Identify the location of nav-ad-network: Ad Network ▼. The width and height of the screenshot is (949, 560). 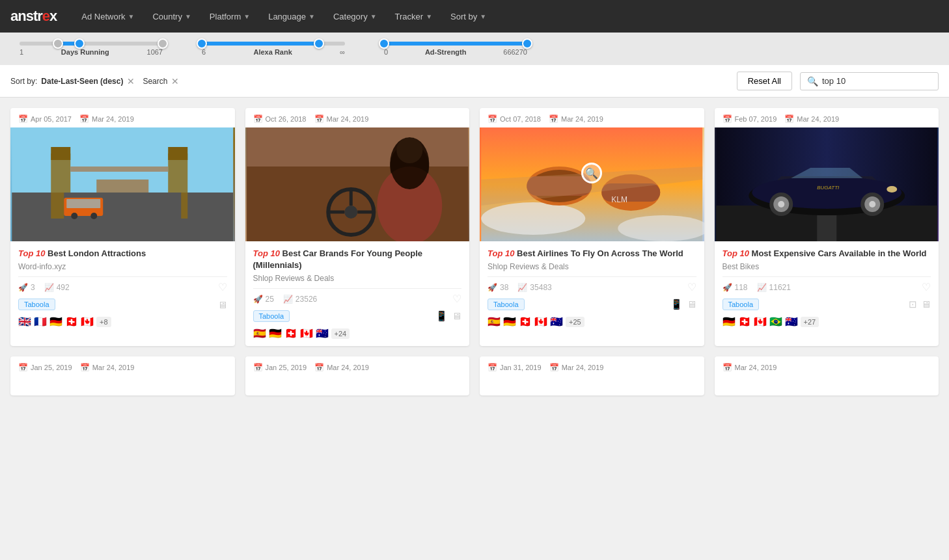
(108, 17).